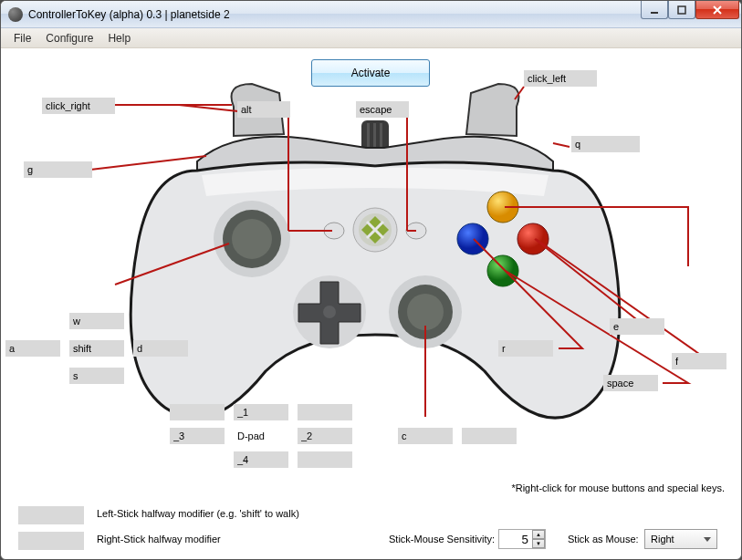 The image size is (742, 560). I want to click on right-shoulder-field, so click(606, 144).